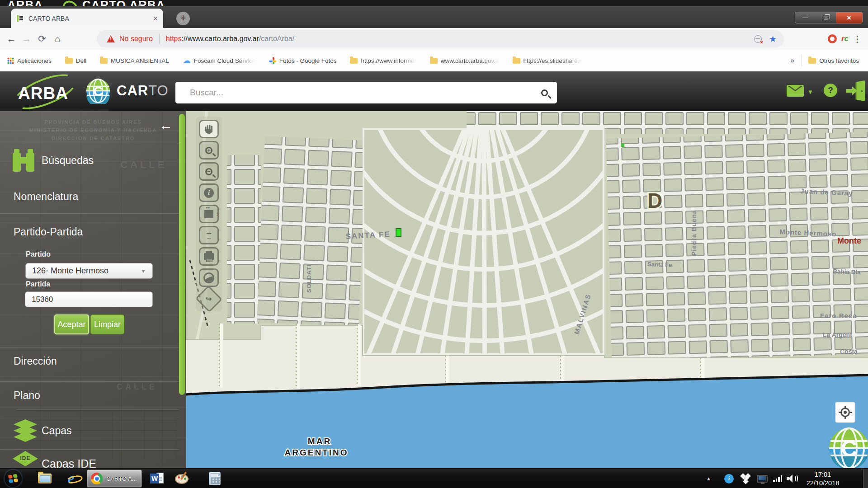  I want to click on search-icon, so click(544, 93).